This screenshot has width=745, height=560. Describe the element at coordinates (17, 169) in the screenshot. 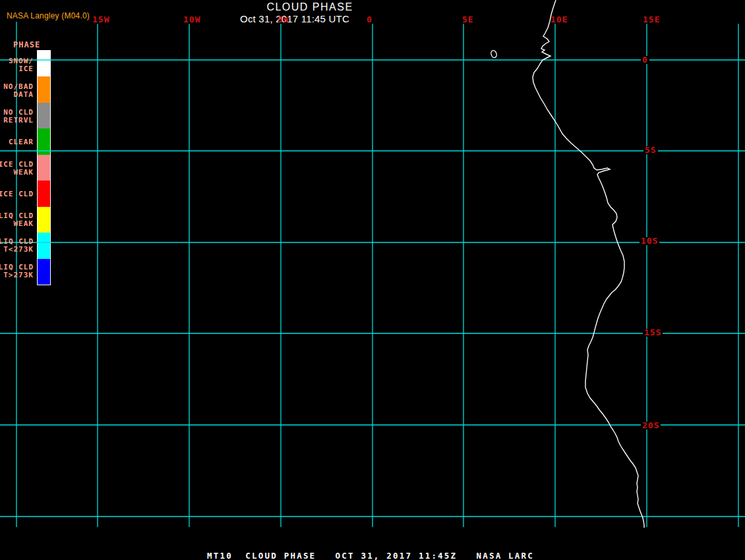

I see `legend-label-icecld-weak: ICE CLD WEAK` at that location.